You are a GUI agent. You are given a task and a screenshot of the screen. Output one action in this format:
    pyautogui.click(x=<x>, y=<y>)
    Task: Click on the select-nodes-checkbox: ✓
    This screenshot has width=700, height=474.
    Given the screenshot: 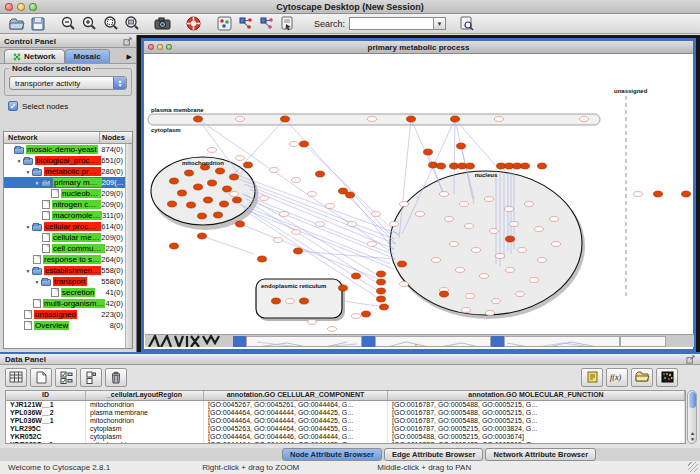 What is the action you would take?
    pyautogui.click(x=13, y=106)
    